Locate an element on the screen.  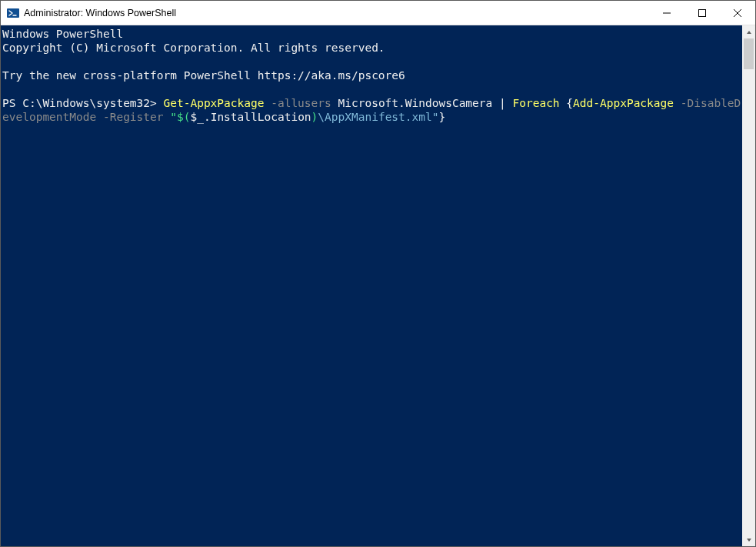
param: -allusers is located at coordinates (301, 103).